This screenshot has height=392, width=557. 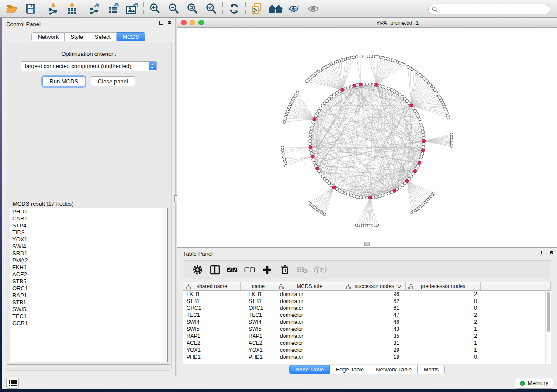 What do you see at coordinates (162, 23) in the screenshot?
I see `float-panel-icon` at bounding box center [162, 23].